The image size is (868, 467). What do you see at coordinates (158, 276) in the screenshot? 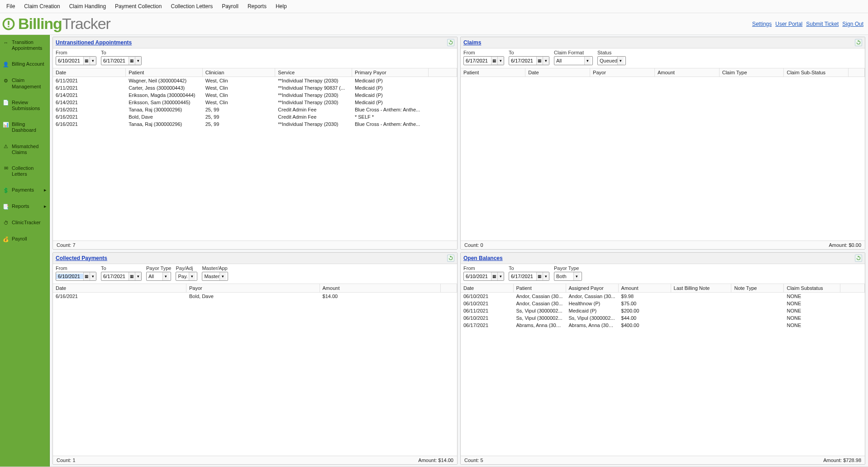
I see `payor-type-select: All▾` at bounding box center [158, 276].